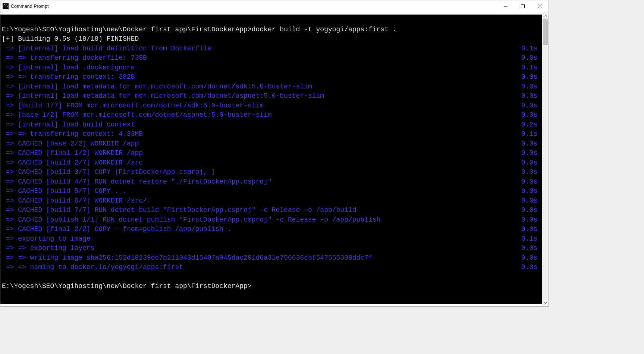  What do you see at coordinates (324, 29) in the screenshot?
I see `command-text: docker build -t yogyogi/apps:first .` at bounding box center [324, 29].